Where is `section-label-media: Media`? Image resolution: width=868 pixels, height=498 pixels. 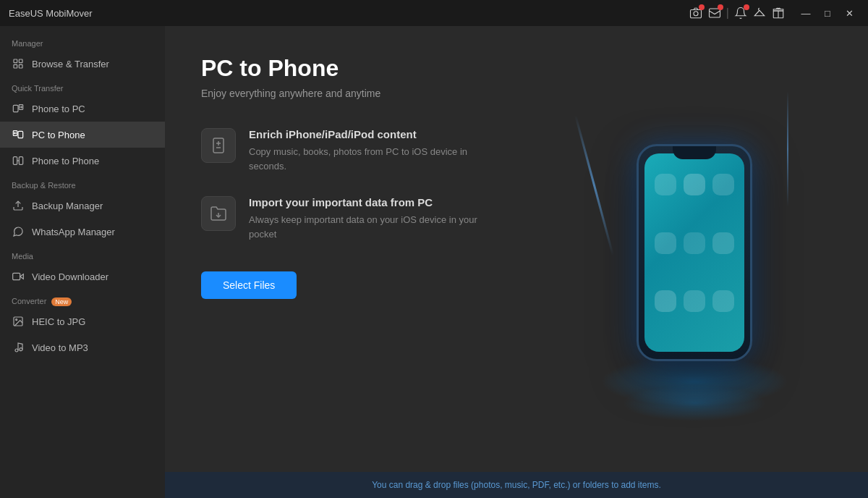 section-label-media: Media is located at coordinates (82, 254).